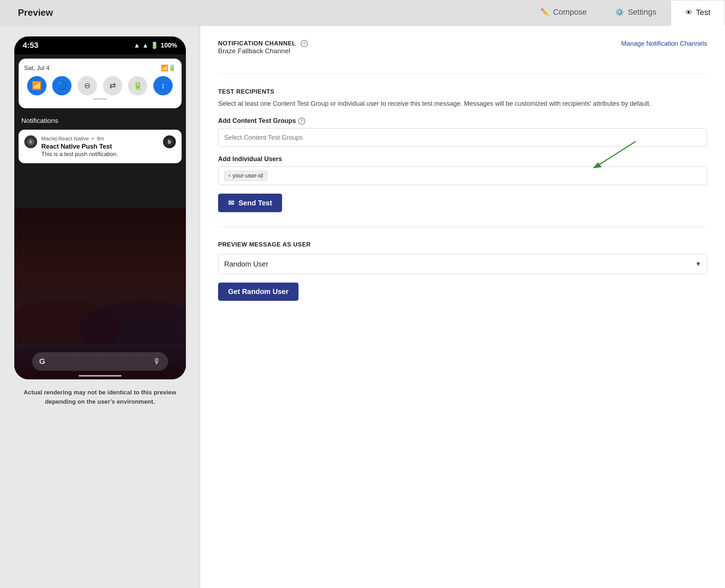  Describe the element at coordinates (703, 13) in the screenshot. I see `tab-test-label: Test` at that location.